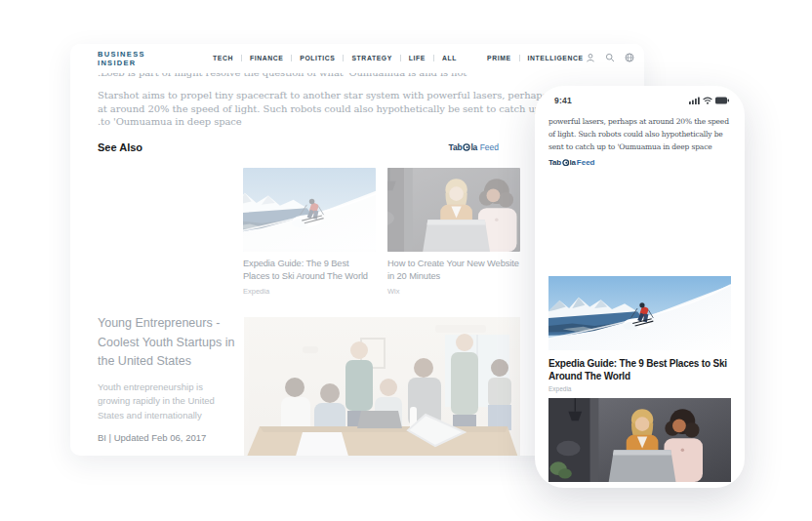 This screenshot has height=521, width=812. I want to click on brand-line-2: INSIDER, so click(121, 64).